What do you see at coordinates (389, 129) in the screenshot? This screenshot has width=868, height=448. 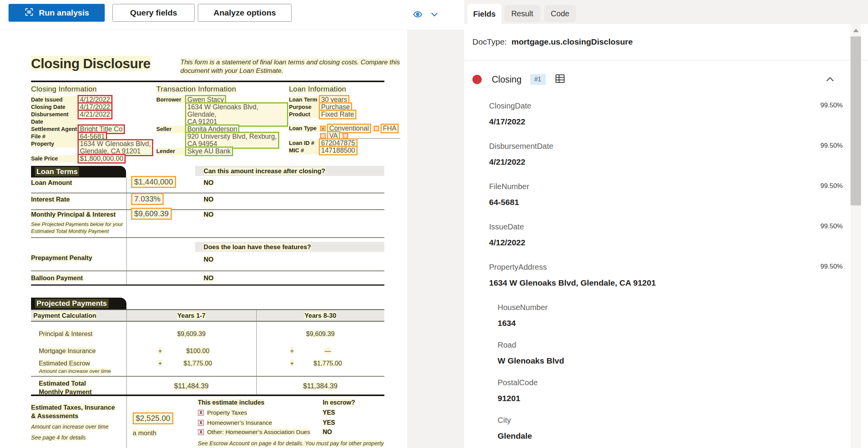 I see `bbox-orange-fha: FHA` at bounding box center [389, 129].